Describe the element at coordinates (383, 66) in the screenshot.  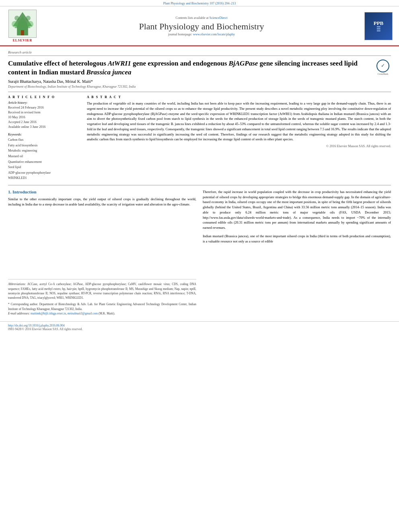
I see `crossmark-icon: ✓` at that location.